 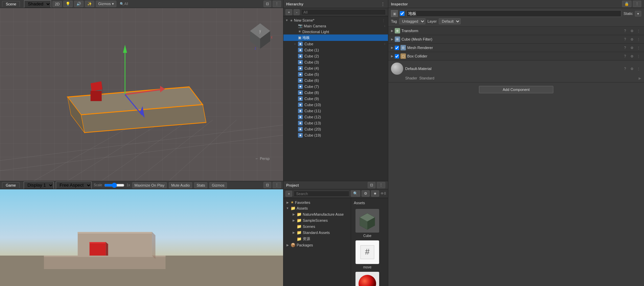 What do you see at coordinates (638, 14) in the screenshot?
I see `static-dropdown-btn: ▾` at bounding box center [638, 14].